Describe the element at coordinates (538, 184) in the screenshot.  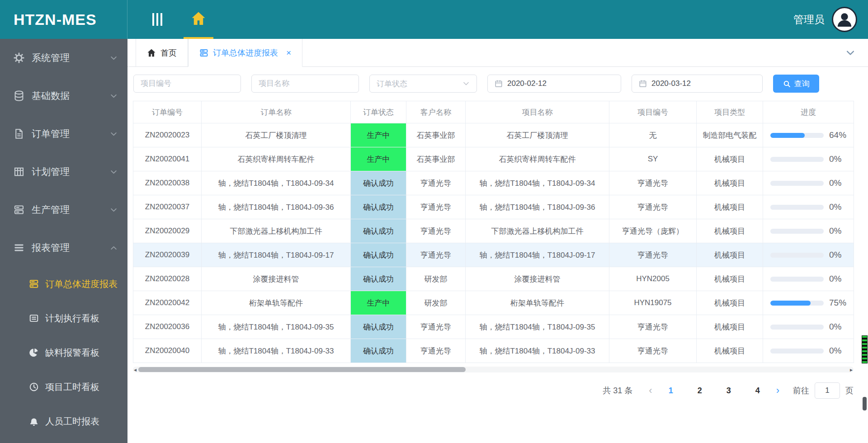
I see `cell-project_name: 轴，烧结T1804轴，T1804J-09-34` at that location.